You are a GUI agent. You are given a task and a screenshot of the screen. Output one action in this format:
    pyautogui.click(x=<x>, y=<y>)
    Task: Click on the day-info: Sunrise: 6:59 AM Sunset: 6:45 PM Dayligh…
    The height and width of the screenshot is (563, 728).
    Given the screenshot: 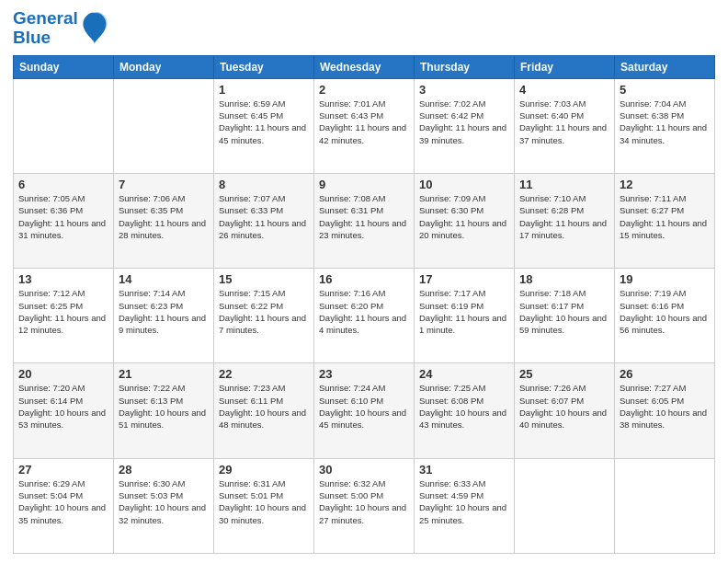 What is the action you would take?
    pyautogui.click(x=264, y=121)
    